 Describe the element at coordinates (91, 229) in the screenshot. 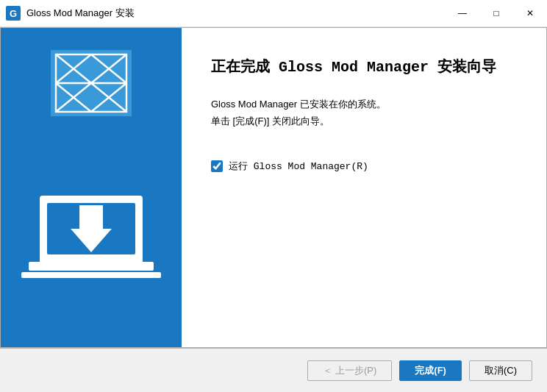

I see `arrow-container` at that location.